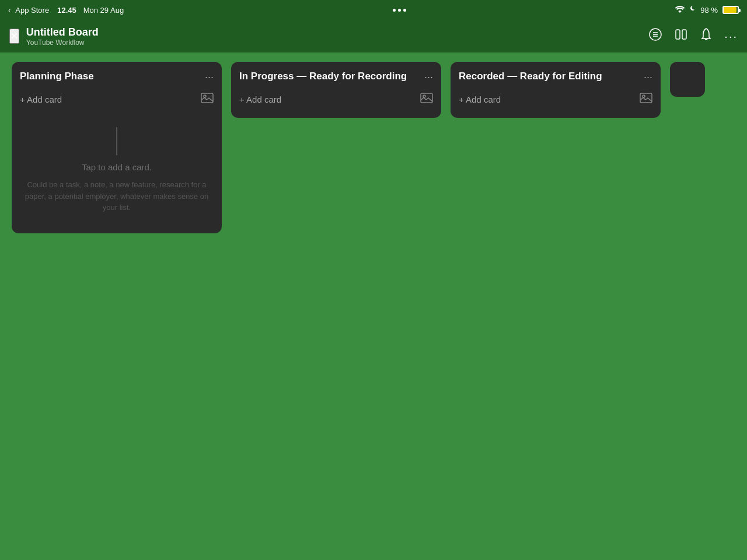 The width and height of the screenshot is (747, 560). What do you see at coordinates (681, 36) in the screenshot?
I see `columns-icon` at bounding box center [681, 36].